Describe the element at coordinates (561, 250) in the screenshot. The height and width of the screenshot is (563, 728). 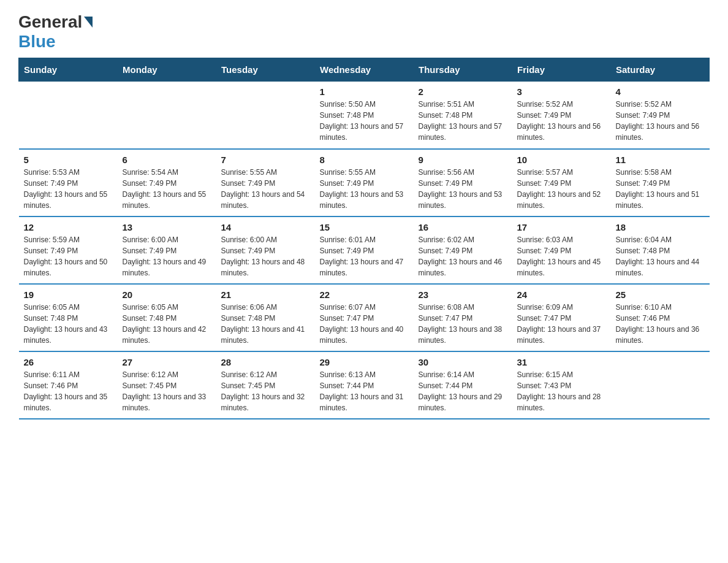
I see `calendar-cell: 17Sunrise: 6:03 AM Sunset: 7:49 PM Dayli…` at that location.